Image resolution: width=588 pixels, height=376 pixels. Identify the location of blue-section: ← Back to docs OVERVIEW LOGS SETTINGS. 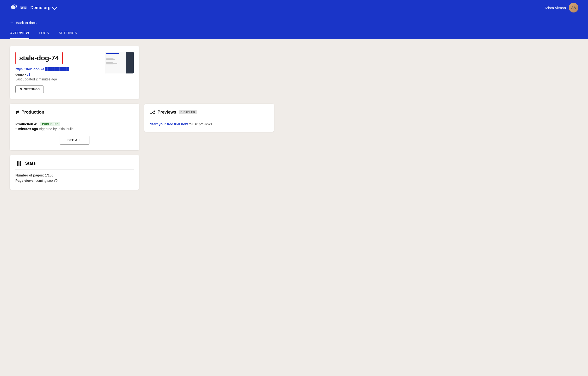
(294, 27).